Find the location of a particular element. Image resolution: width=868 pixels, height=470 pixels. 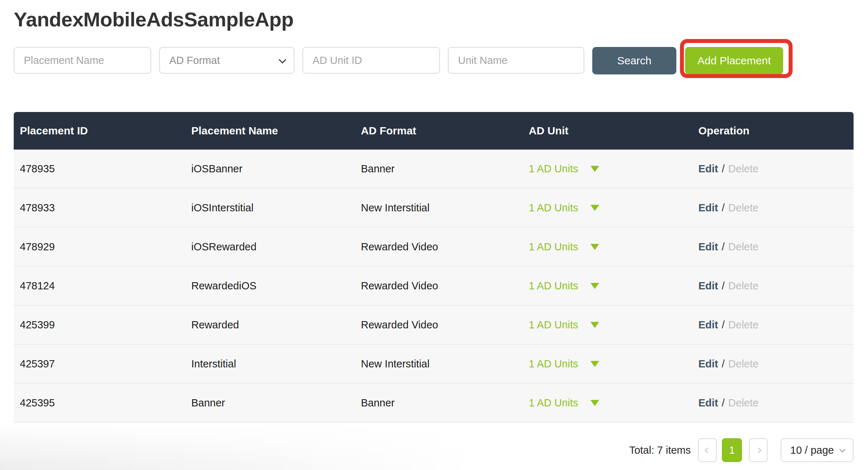

placement-name-input is located at coordinates (82, 60).